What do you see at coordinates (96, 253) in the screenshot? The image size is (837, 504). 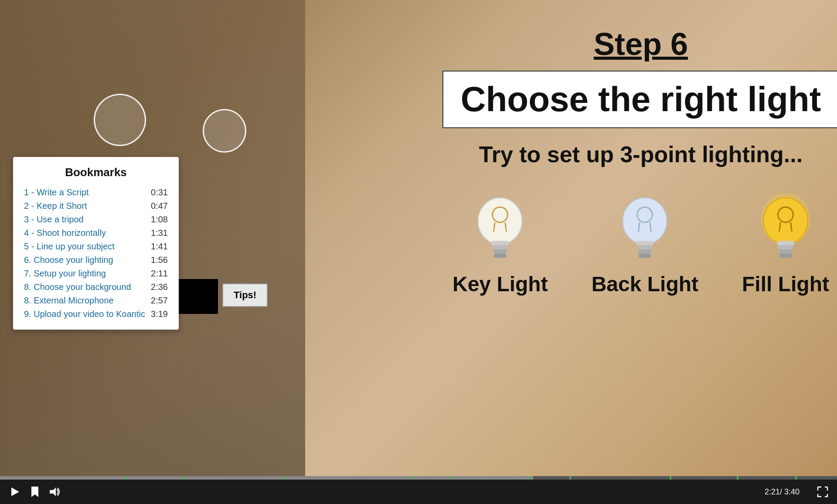 I see `bookmarks-list: 1 - Write a Script0:312 - Keep it Short0…` at bounding box center [96, 253].